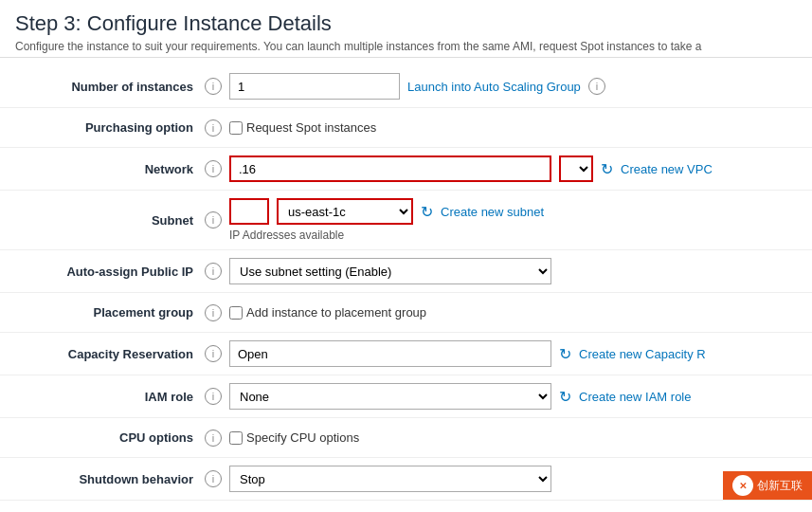 The image size is (812, 512). I want to click on cpu-options-row: CPU options i Specify CPU options, so click(406, 438).